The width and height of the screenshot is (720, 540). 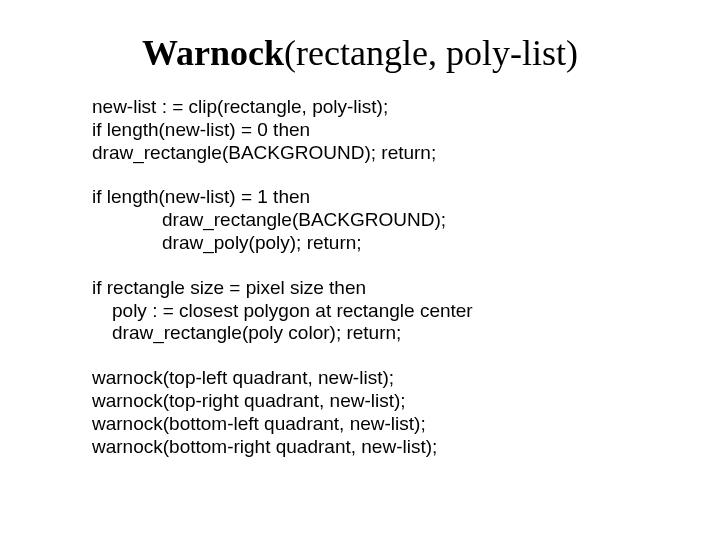 What do you see at coordinates (378, 311) in the screenshot?
I see `code-block-3: if rectangle size = pixel size then poly…` at bounding box center [378, 311].